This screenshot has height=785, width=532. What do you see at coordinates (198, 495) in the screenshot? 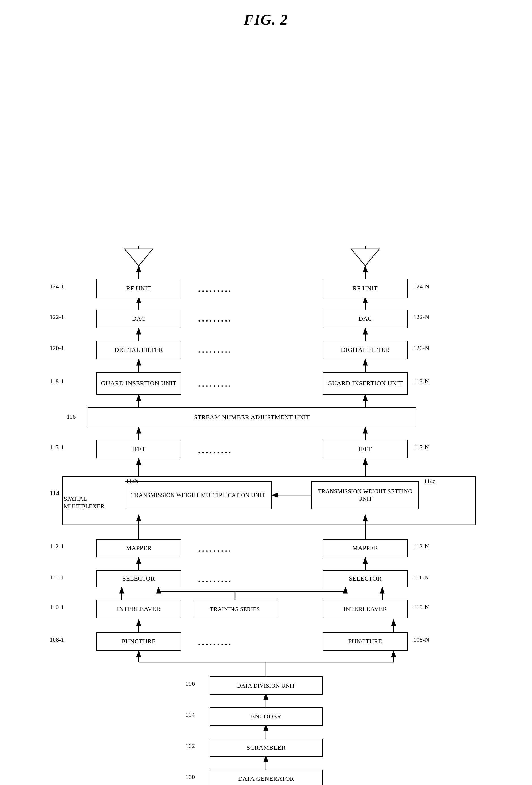
I see `tw-multiply: TRANSMISSION WEIGHT MULTIPLICATION UNIT` at bounding box center [198, 495].